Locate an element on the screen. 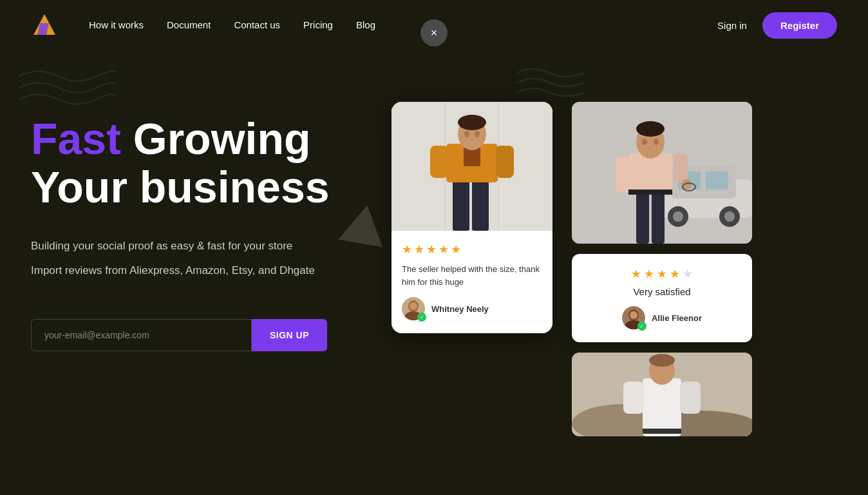 This screenshot has height=495, width=868. email-form: SIGN UP is located at coordinates (179, 335).